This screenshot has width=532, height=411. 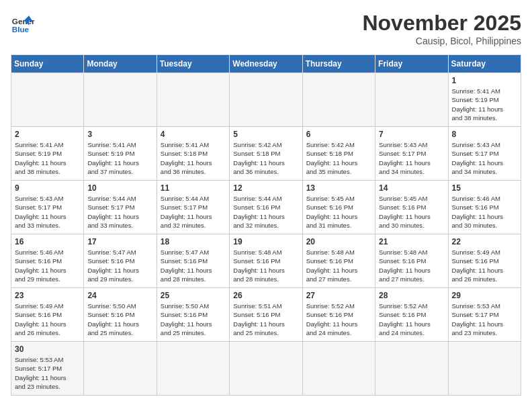 I want to click on calendar-cell: 8Sunrise: 5:43 AM Sunset: 5:17 PM Daylig…, so click(x=484, y=154).